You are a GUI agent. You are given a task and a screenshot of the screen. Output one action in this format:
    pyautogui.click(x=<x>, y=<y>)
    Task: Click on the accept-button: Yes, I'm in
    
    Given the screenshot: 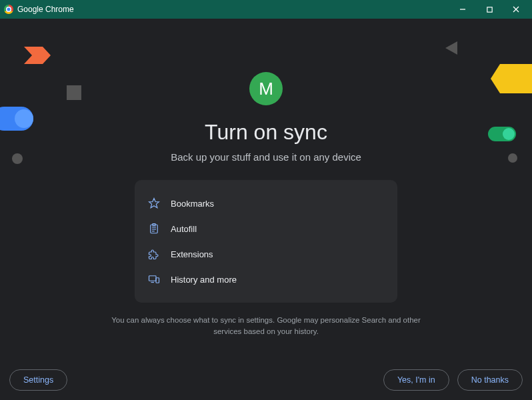 What is the action you would take?
    pyautogui.click(x=416, y=380)
    